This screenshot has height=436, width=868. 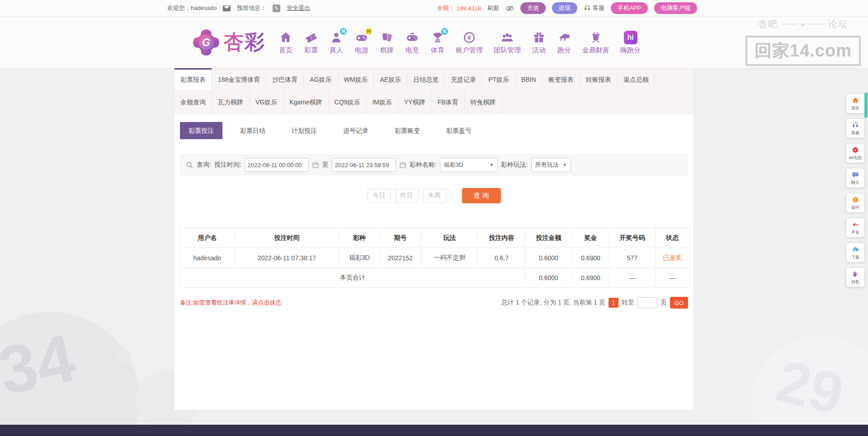 I want to click on time-from-input, so click(x=277, y=165).